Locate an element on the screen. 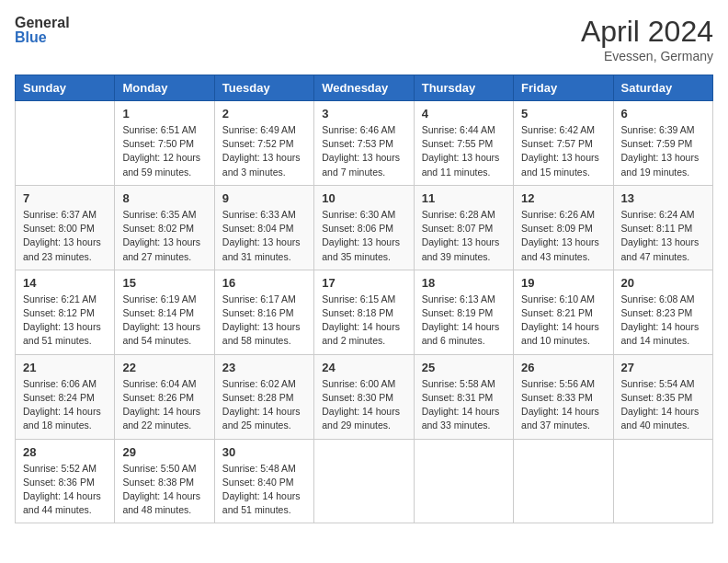 This screenshot has width=728, height=563. logo: General Blue General Blue is located at coordinates (42, 29).